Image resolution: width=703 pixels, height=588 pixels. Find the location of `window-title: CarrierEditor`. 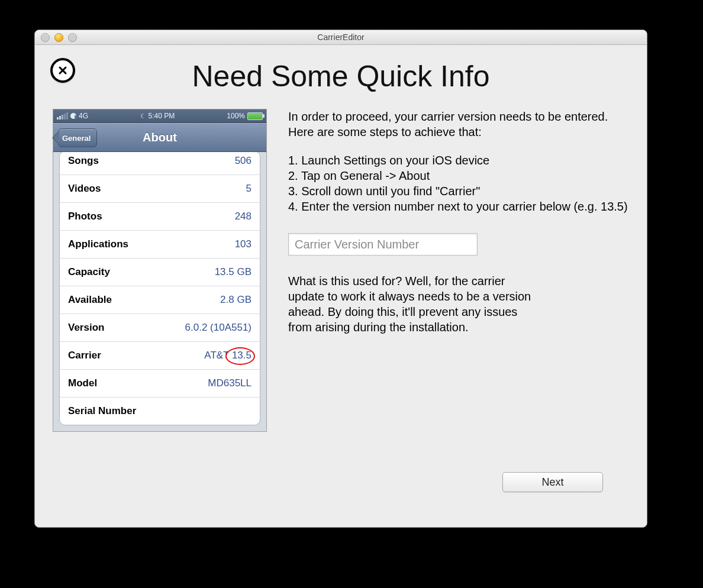

window-title: CarrierEditor is located at coordinates (341, 37).